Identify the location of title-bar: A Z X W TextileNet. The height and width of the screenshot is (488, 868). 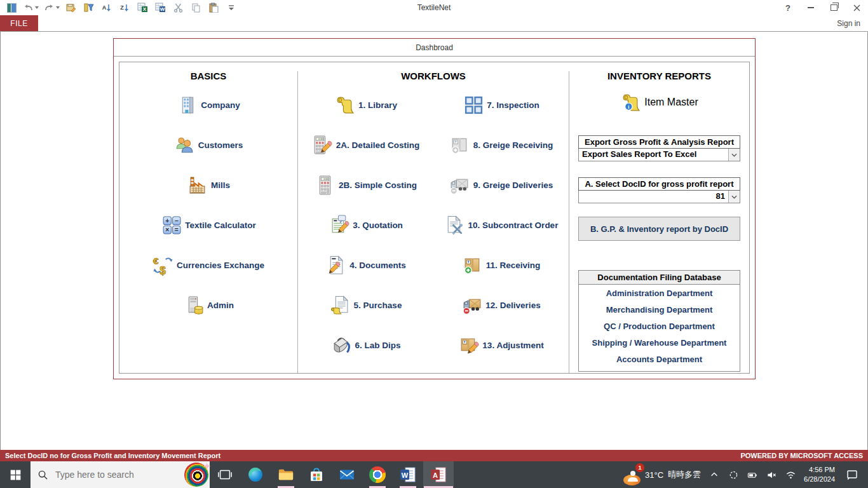
(434, 8).